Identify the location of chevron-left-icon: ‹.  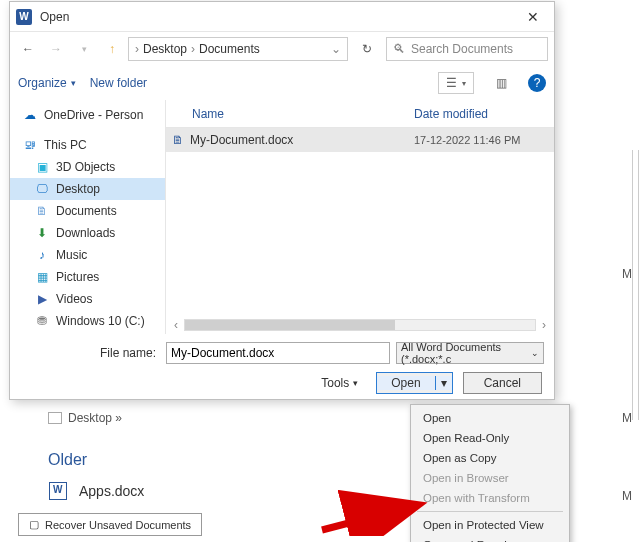
(176, 325).